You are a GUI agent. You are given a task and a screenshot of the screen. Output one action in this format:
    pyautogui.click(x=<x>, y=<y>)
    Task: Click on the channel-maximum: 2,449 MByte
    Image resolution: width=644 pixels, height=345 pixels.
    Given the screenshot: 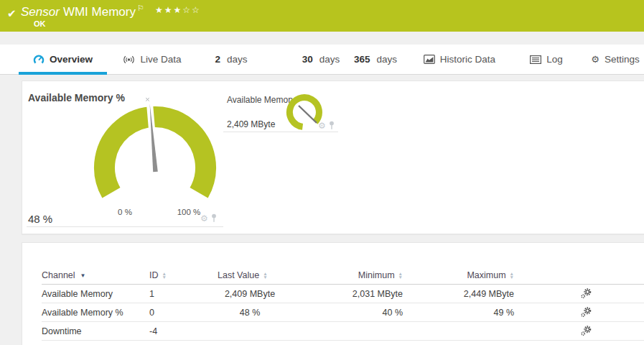 What is the action you would take?
    pyautogui.click(x=458, y=294)
    